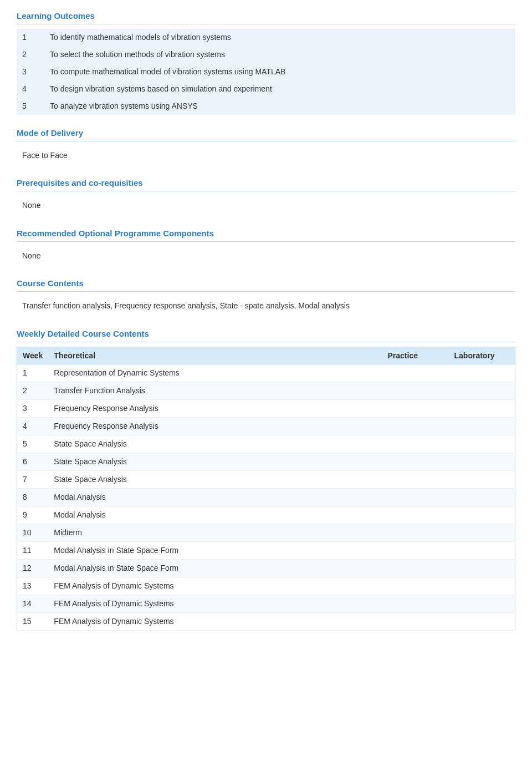  What do you see at coordinates (215, 532) in the screenshot?
I see `week-theoretical: Midterm` at bounding box center [215, 532].